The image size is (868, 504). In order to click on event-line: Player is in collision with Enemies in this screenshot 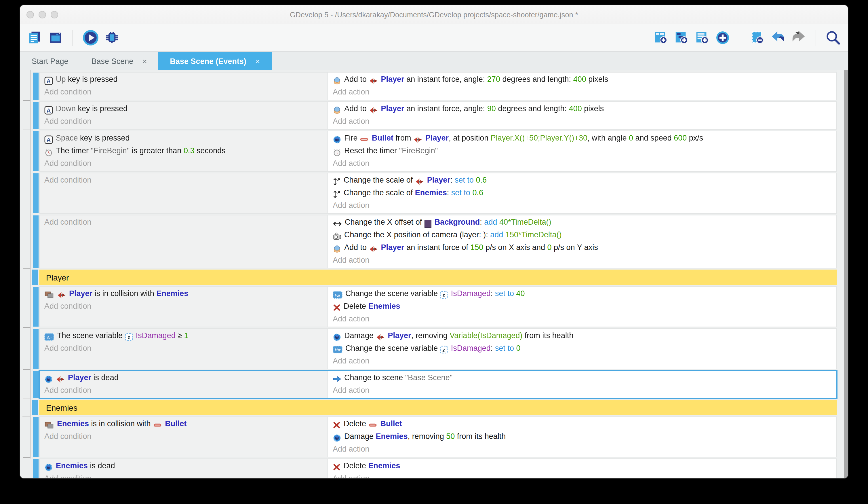, I will do `click(186, 294)`.